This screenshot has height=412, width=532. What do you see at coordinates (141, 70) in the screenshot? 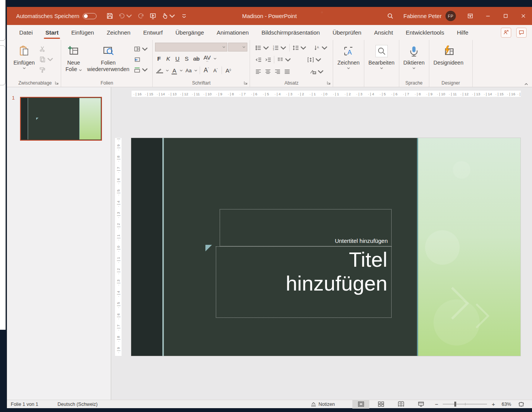
I see `section-button` at bounding box center [141, 70].